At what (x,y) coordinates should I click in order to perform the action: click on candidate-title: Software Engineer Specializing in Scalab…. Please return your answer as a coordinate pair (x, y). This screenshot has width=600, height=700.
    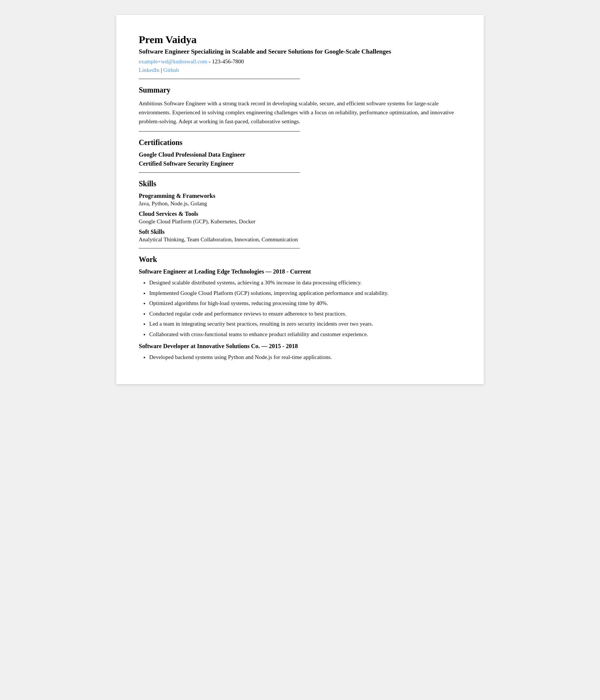
    Looking at the image, I should click on (300, 52).